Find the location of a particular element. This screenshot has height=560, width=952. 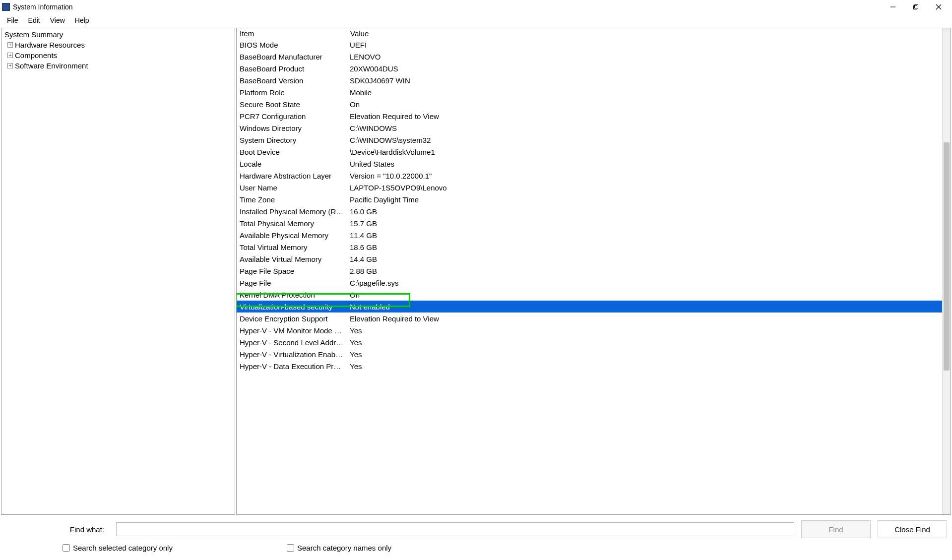

cell-item: Hyper-V - VM Monitor Mode Ex... is located at coordinates (292, 330).